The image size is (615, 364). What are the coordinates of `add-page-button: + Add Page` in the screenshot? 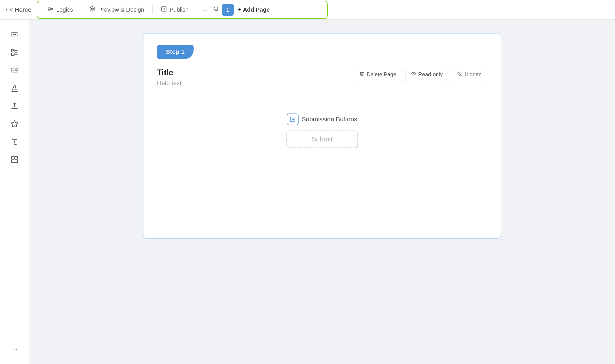 It's located at (254, 10).